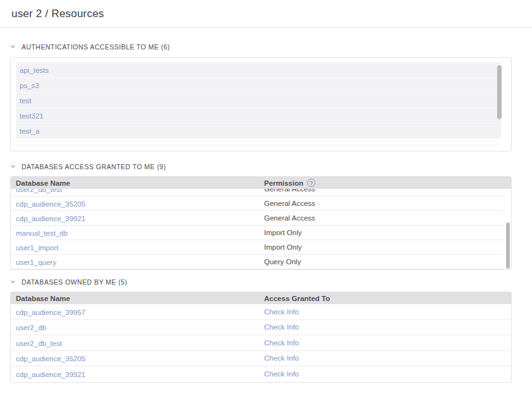 The image size is (532, 398). What do you see at coordinates (266, 281) in the screenshot?
I see `section-header-databases-owned: DATABASES OWNED BY ME (5)` at bounding box center [266, 281].